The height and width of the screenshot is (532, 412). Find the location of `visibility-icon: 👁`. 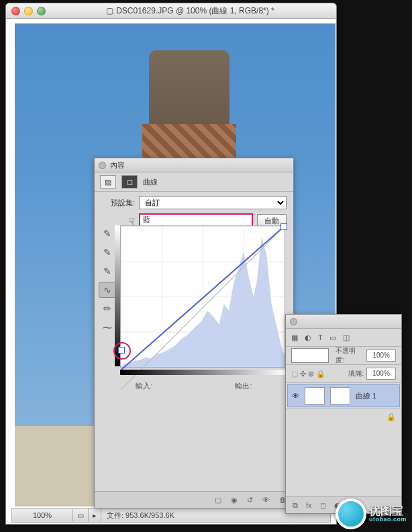

visibility-icon: 👁 is located at coordinates (266, 500).